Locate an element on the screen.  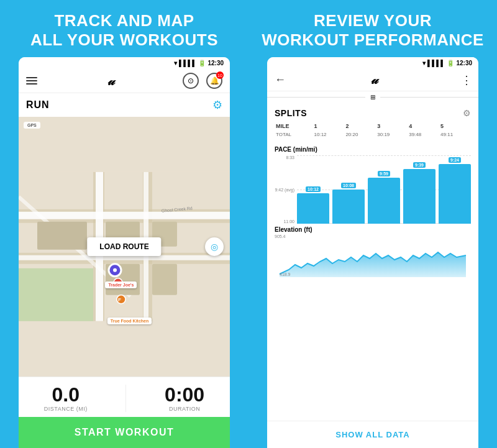
back-button: ← is located at coordinates (280, 80).